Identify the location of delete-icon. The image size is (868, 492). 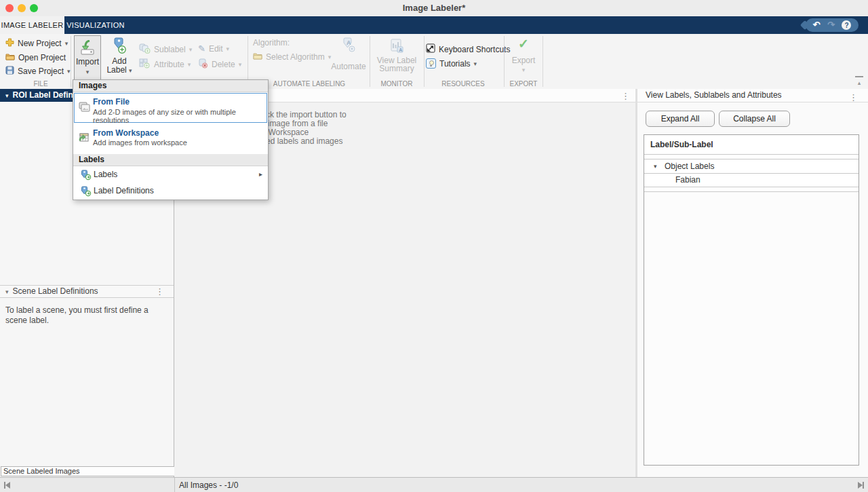
(203, 64).